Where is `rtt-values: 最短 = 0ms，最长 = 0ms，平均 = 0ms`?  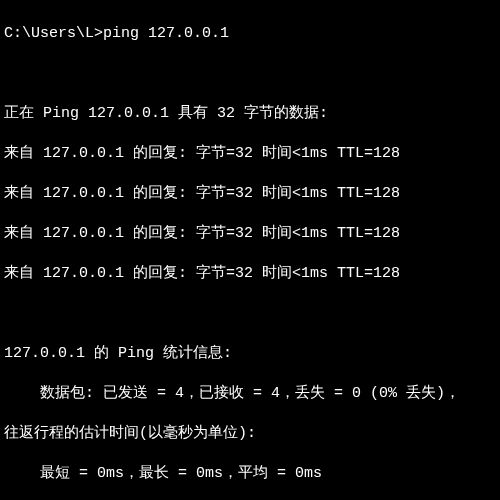 rtt-values: 最短 = 0ms，最长 = 0ms，平均 = 0ms is located at coordinates (251, 474).